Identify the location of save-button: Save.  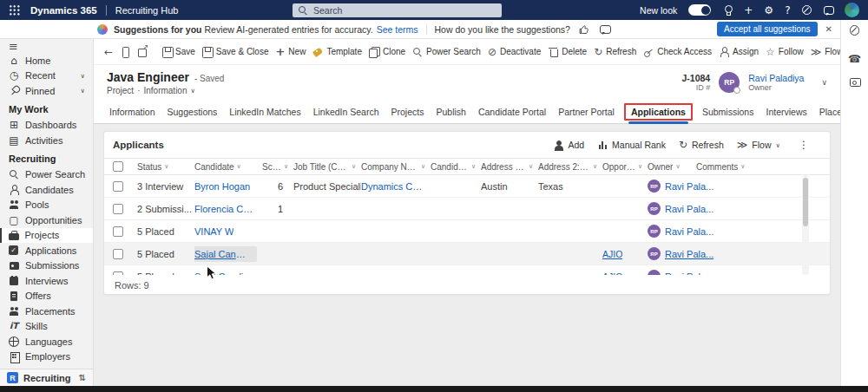
(179, 52).